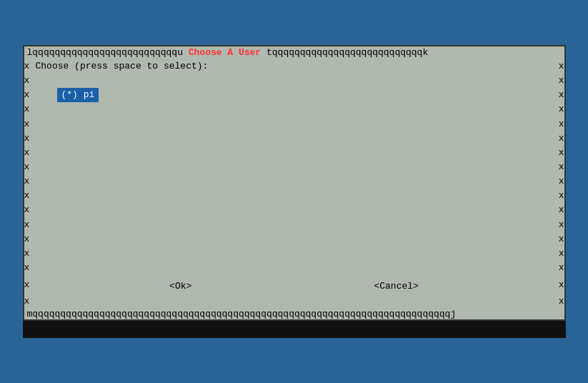 The width and height of the screenshot is (588, 383). Describe the element at coordinates (294, 124) in the screenshot. I see `empty-row-3: x x` at that location.